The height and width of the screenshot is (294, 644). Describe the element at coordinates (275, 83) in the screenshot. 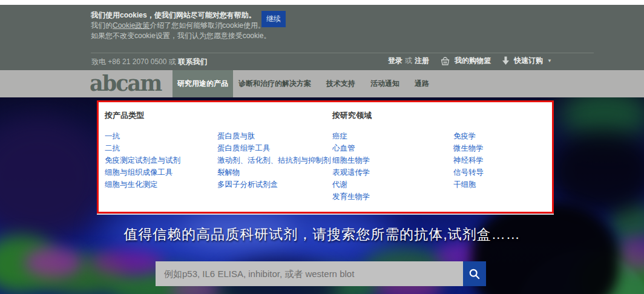

I see `nav-item-diagnostic-therapeutic-solutions: 诊断和治疗的解决方案` at that location.